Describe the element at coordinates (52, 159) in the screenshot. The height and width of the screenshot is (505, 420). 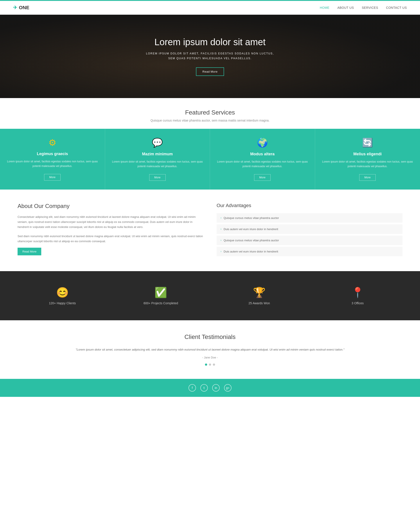
I see `service-card-0: ⚙ Legimus graecis Lorem ipsum dolor sit …` at that location.